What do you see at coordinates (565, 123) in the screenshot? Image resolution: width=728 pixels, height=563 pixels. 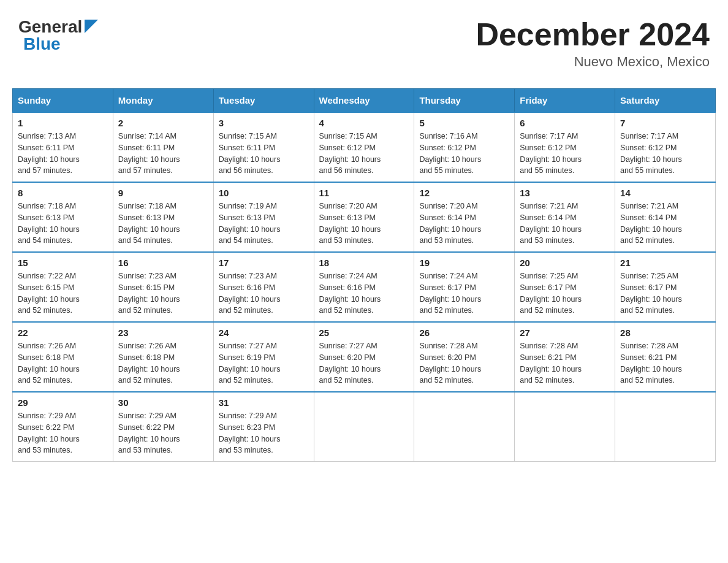 I see `day-number: 6` at bounding box center [565, 123].